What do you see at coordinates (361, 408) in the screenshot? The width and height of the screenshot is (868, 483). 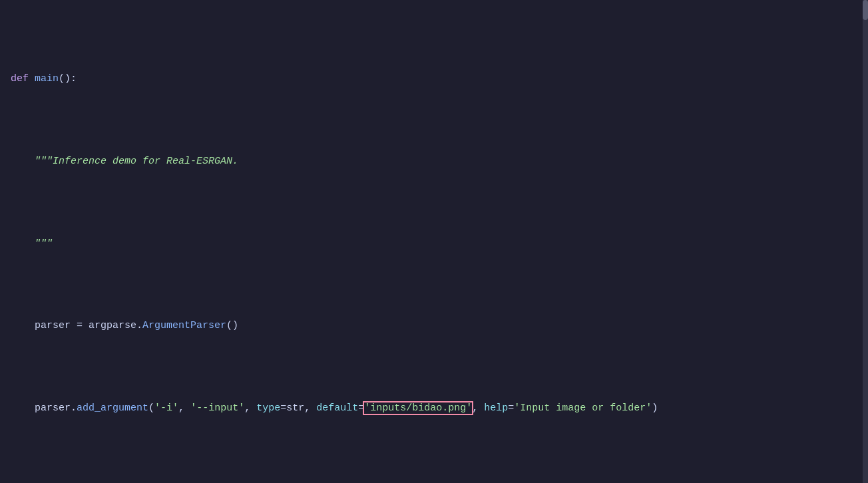 I see `eq2-5: =` at bounding box center [361, 408].